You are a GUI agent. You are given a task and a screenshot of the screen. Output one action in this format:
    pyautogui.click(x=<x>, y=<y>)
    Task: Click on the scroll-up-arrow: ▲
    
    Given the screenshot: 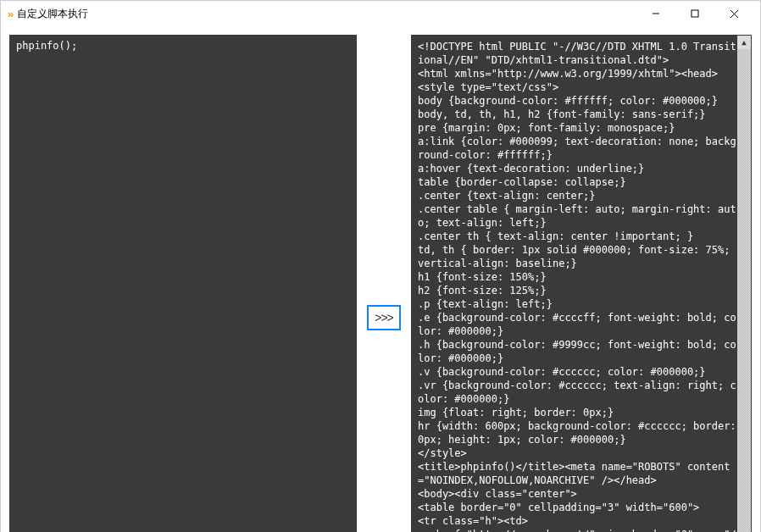 What is the action you would take?
    pyautogui.click(x=744, y=42)
    